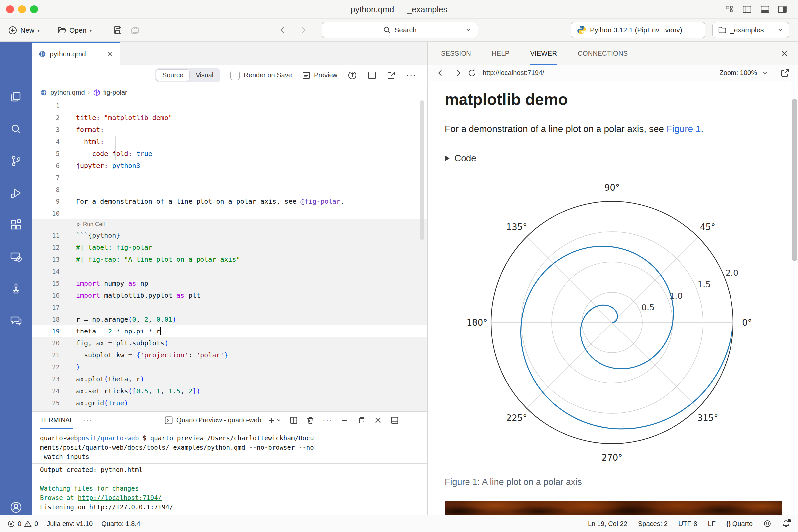  I want to click on source-control-icon, so click(16, 161).